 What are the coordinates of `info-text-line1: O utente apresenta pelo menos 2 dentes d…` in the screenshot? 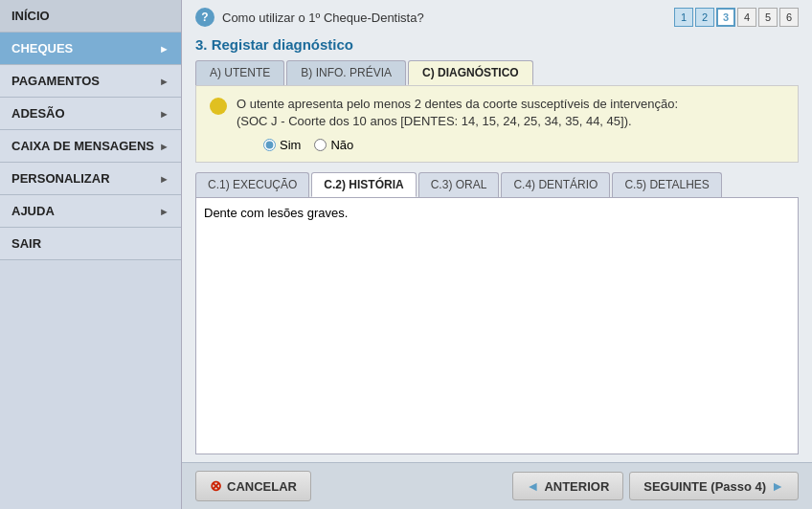 It's located at (458, 104).